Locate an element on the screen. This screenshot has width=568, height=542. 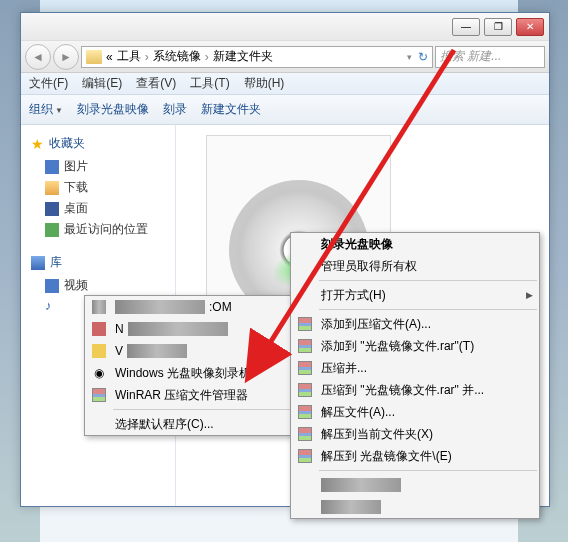
ctx-burn-image: 刻录光盘映像 is located at coordinates (415, 244).